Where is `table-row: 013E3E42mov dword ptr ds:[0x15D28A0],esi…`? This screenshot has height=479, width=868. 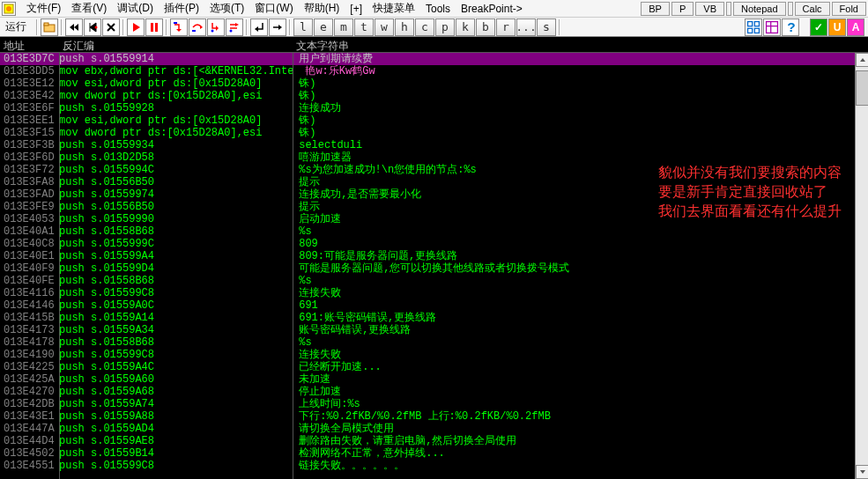
table-row: 013E3E42mov dword ptr ds:[0x15D28A0],esi… is located at coordinates (434, 96).